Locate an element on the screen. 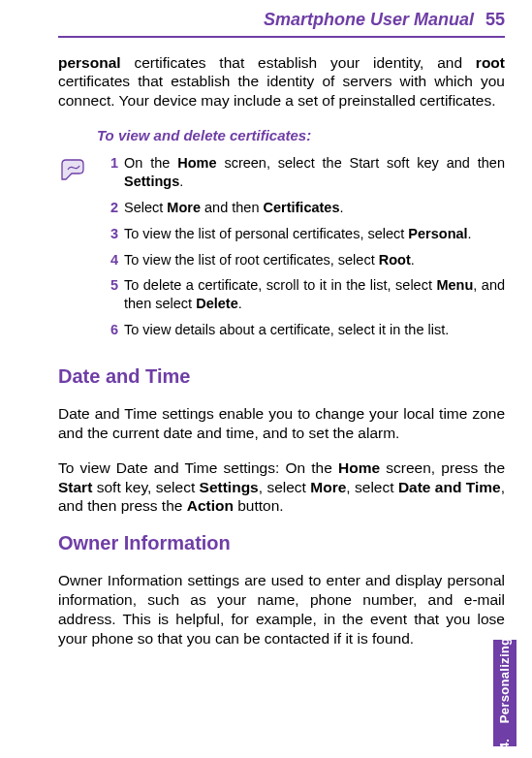 Image resolution: width=532 pixels, height=758 pixels. step-text: To view details about a certificate, sel… is located at coordinates (287, 330).